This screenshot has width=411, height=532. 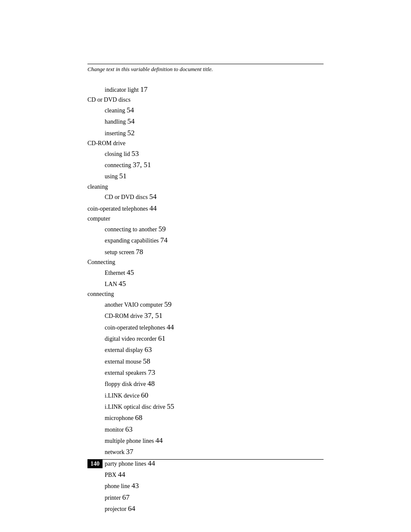 I want to click on entry-text: Connecting, so click(x=102, y=262).